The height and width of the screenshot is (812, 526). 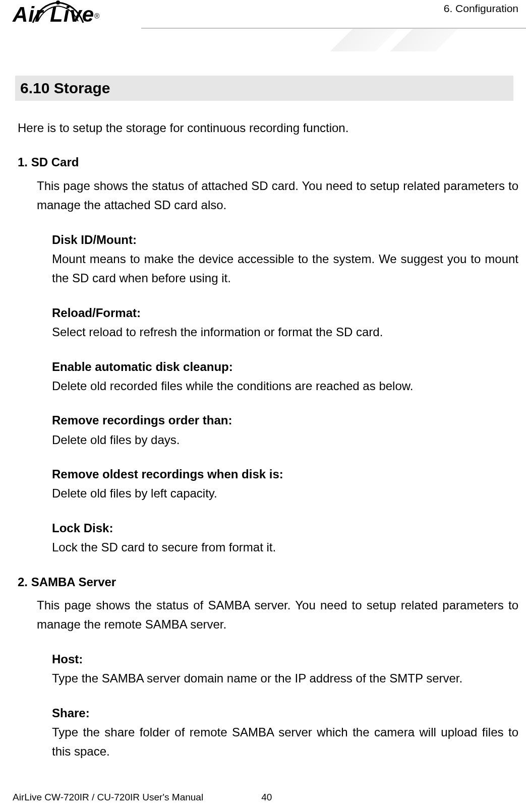 What do you see at coordinates (277, 196) in the screenshot?
I see `item-description: This page shows the status of attached S…` at bounding box center [277, 196].